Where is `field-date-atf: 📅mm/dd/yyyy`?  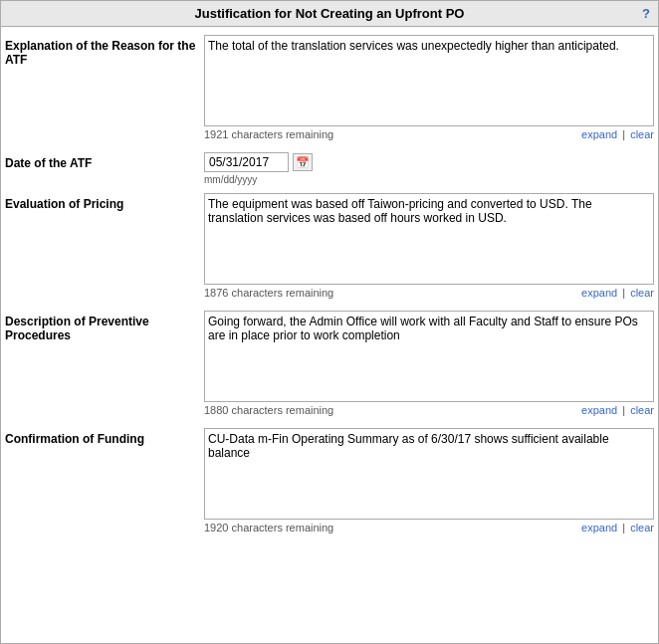 field-date-atf: 📅mm/dd/yyyy is located at coordinates (429, 169).